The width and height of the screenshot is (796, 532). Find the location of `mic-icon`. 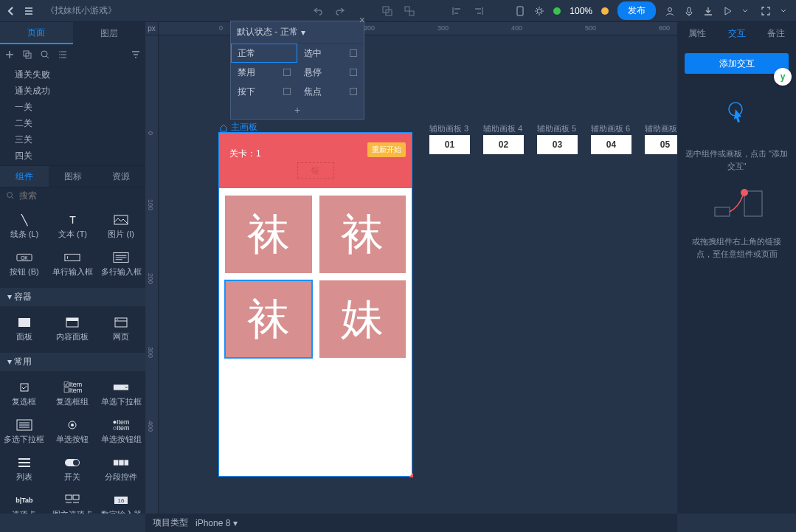

mic-icon is located at coordinates (689, 11).